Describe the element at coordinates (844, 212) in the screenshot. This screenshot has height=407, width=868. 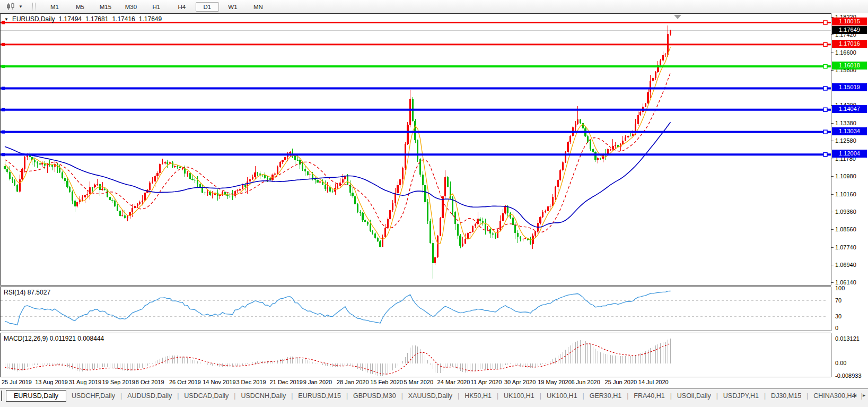
I see `price-tick-label: 1.09360` at that location.